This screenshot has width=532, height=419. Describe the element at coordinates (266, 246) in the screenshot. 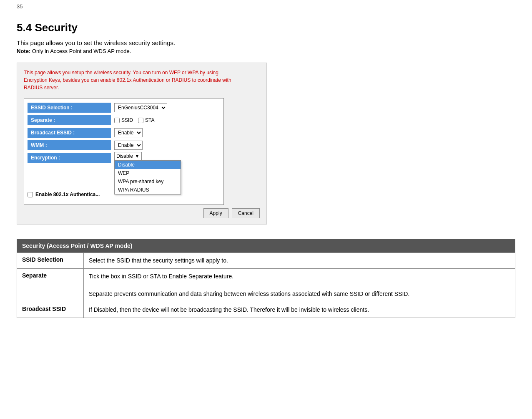

I see `table-header: Security (Access Point / WDS AP mode)` at that location.